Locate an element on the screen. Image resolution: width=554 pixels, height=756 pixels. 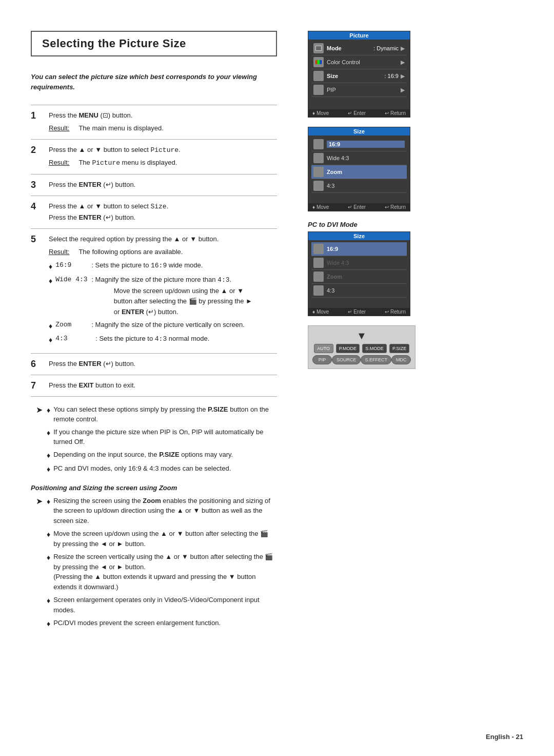
table-row: 2 Press the ▲ or ▼ button to select Pict… is located at coordinates (154, 157).